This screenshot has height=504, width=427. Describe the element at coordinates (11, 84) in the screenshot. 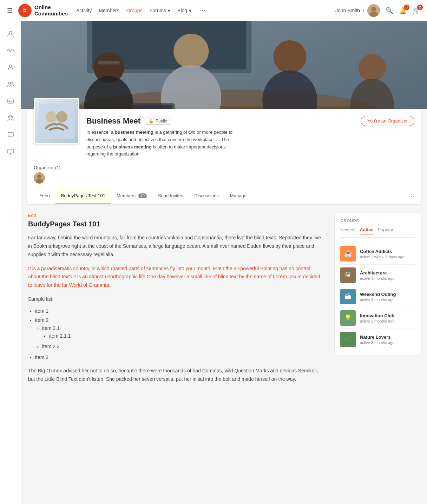

I see `sidebar-groups-icon` at that location.